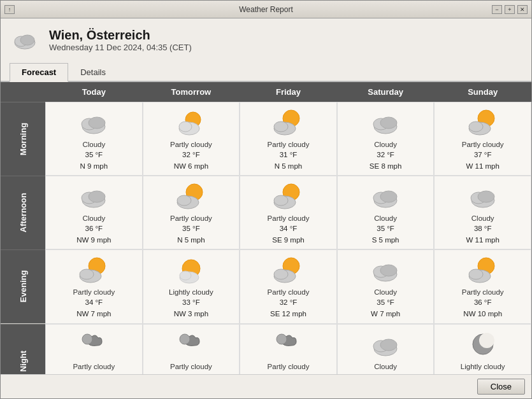 This screenshot has height=399, width=532. Describe the element at coordinates (386, 213) in the screenshot. I see `table-row: Cloudy 35 °F S 5 mph` at that location.